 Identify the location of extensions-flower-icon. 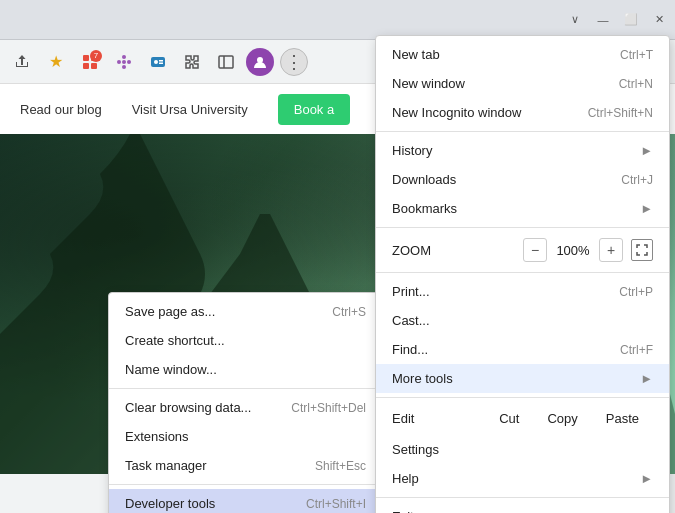
(124, 62).